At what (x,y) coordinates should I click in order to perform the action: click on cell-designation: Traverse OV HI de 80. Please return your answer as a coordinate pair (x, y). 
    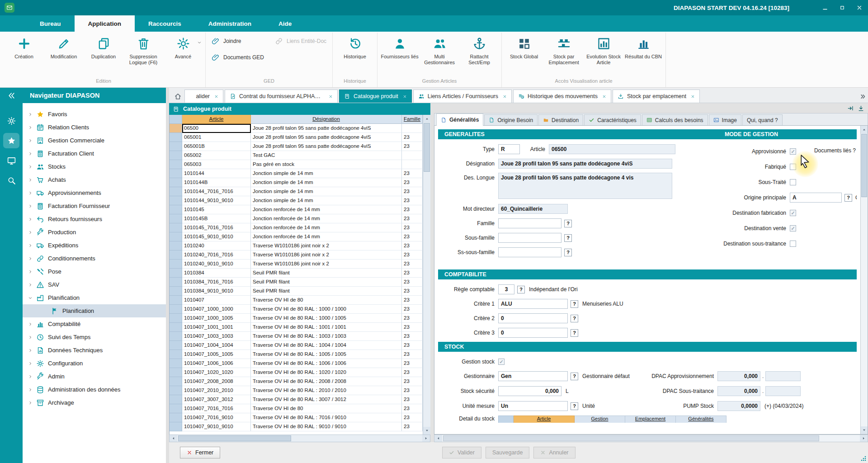
    Looking at the image, I should click on (326, 300).